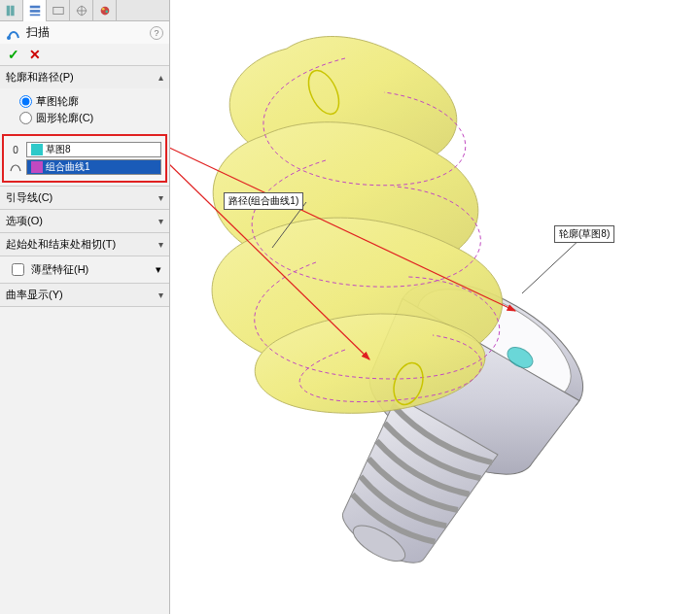 This screenshot has width=700, height=614. I want to click on tab-property-manager, so click(35, 11).